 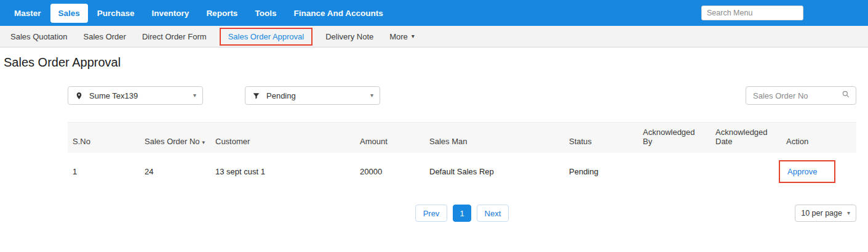 What do you see at coordinates (434, 37) in the screenshot?
I see `sub-navigation-bar: Sales Quotation Sales Order Direct Order…` at bounding box center [434, 37].